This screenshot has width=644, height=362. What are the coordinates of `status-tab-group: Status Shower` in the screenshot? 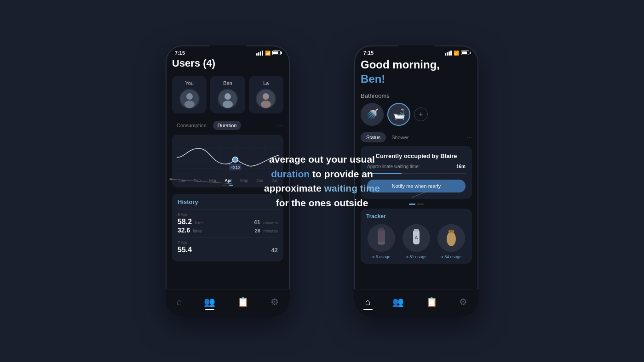 It's located at (387, 137).